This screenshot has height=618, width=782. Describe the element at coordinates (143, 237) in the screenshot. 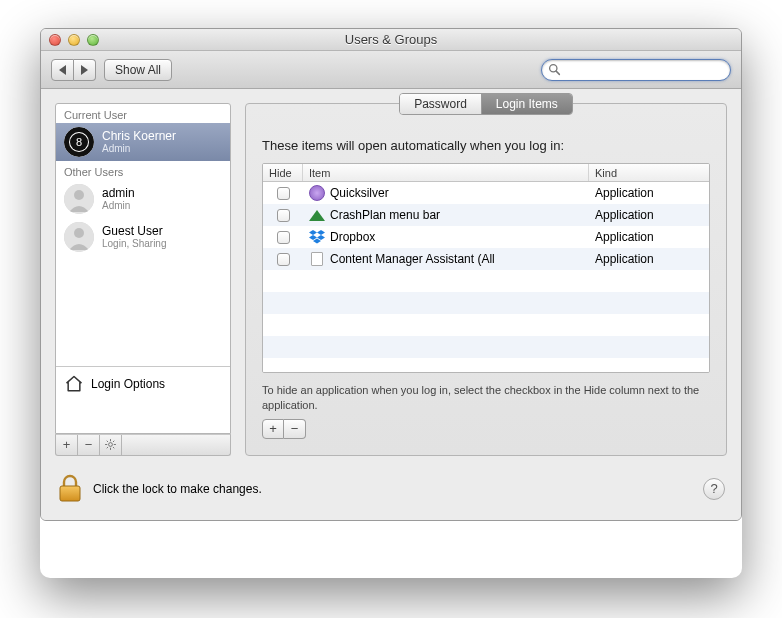

I see `sidebar-user-item: Guest User Login, Sharing` at that location.